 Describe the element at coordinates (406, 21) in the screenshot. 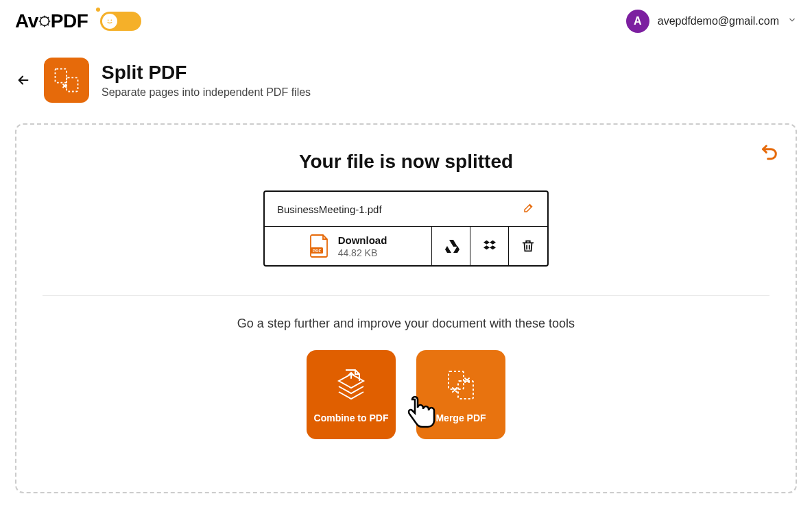

I see `app-header: Av PDF A avepdfdemo@gmail.com` at that location.